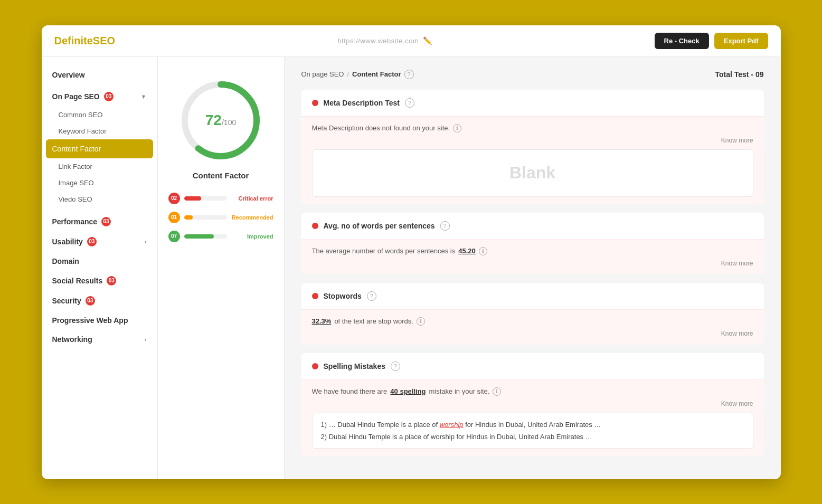 The width and height of the screenshot is (822, 504). Describe the element at coordinates (533, 160) in the screenshot. I see `test-body-meta: Meta Description does not found on your …` at that location.